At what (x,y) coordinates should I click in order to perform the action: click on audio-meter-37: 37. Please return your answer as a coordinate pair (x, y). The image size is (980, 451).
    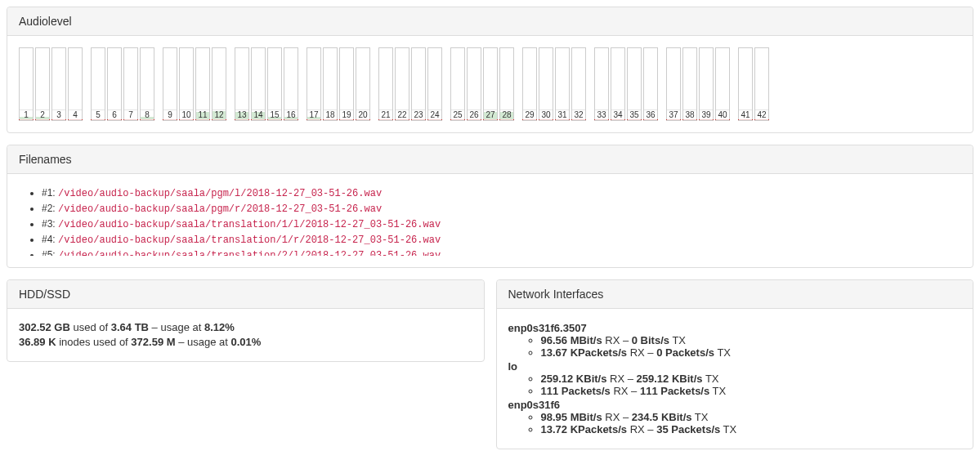
    Looking at the image, I should click on (673, 84).